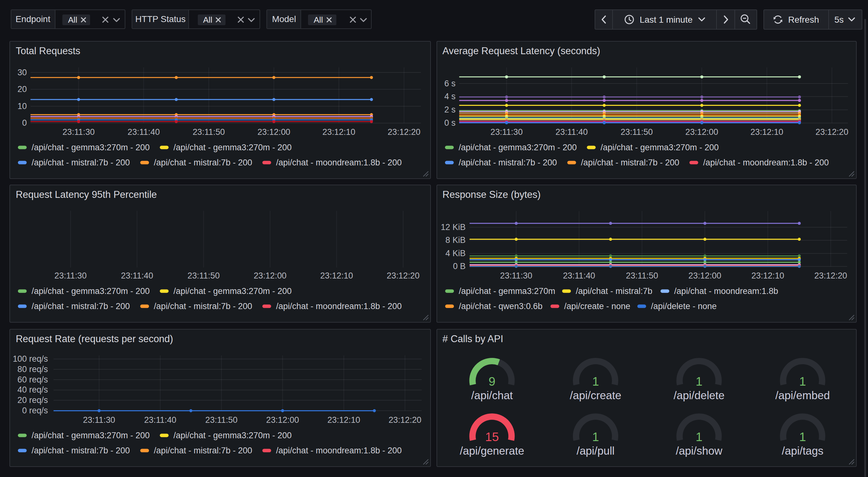  Describe the element at coordinates (33, 369) in the screenshot. I see `svg-text: 80 req/s` at that location.